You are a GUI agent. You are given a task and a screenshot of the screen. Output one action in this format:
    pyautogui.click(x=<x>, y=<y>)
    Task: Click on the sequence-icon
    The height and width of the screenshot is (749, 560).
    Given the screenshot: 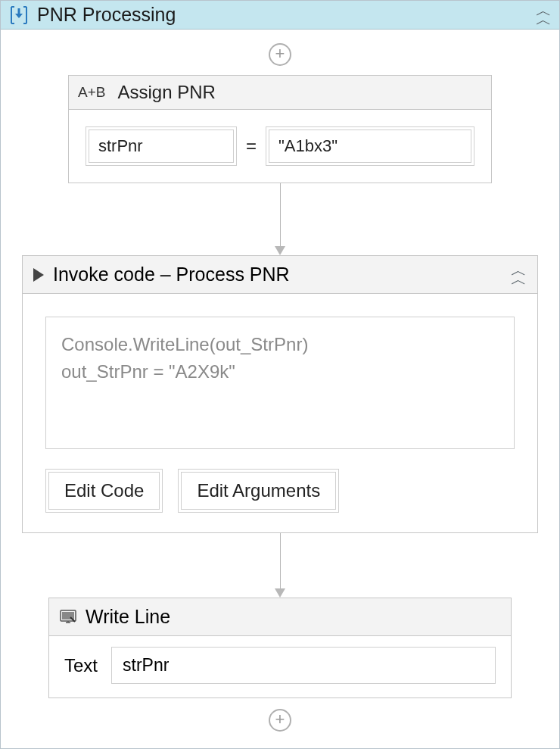 What is the action you would take?
    pyautogui.click(x=19, y=15)
    